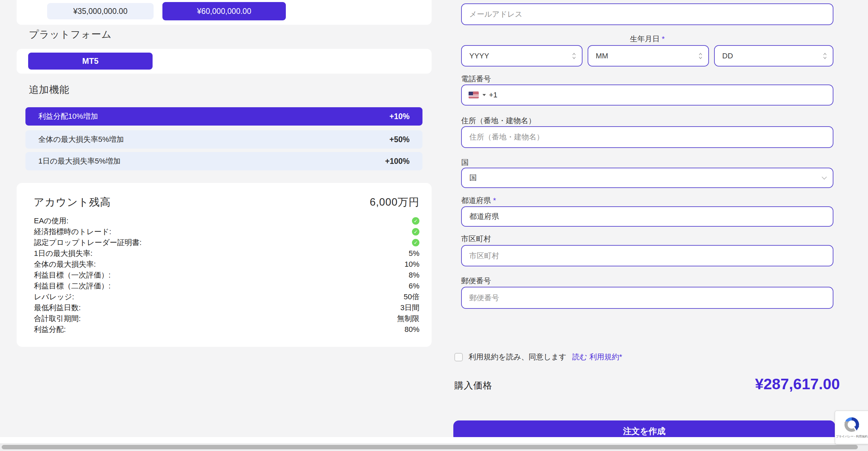 This screenshot has height=451, width=868. Describe the element at coordinates (226, 243) in the screenshot. I see `detail-row-certificate: 認定プロップトレーダー証明書: ✓` at that location.